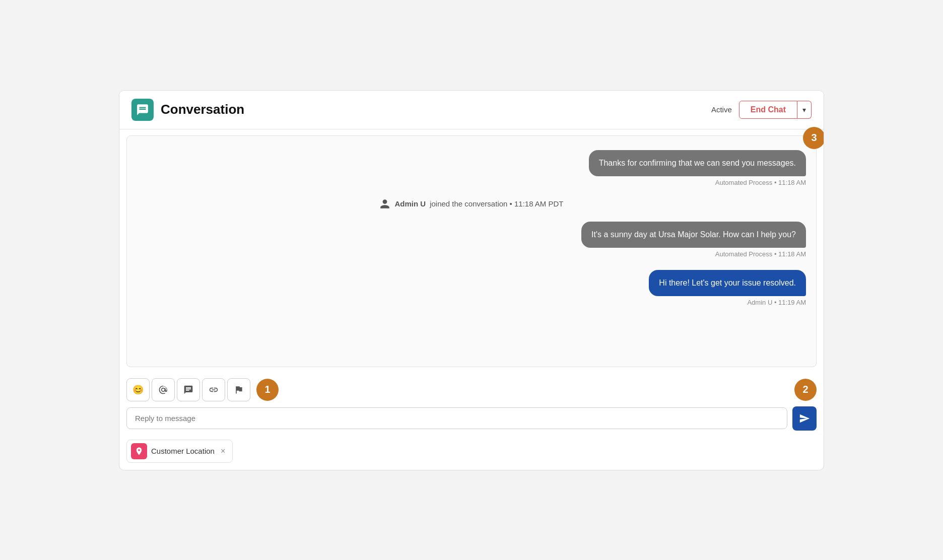  Describe the element at coordinates (239, 390) in the screenshot. I see `flag-button` at that location.